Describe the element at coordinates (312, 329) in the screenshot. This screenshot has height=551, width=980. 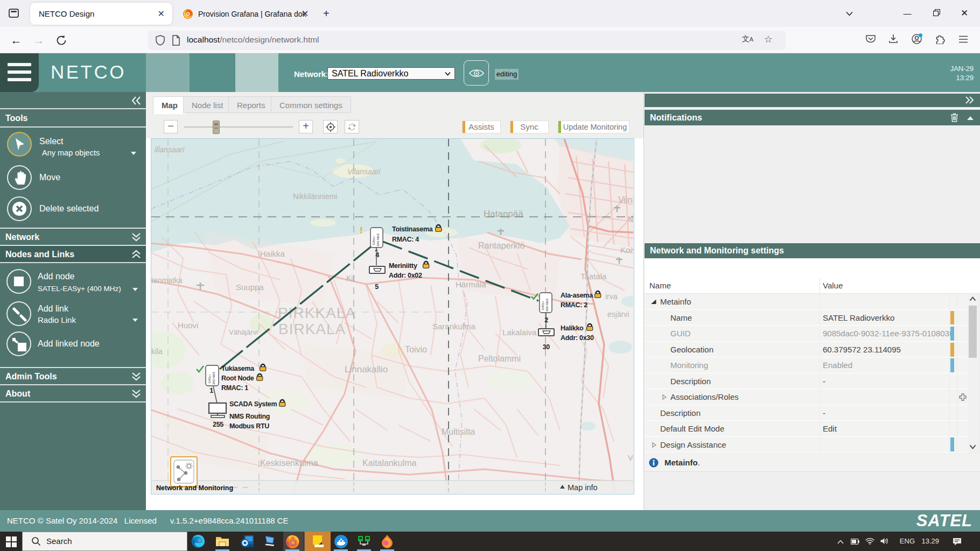
I see `svg-text: BIRKALA` at that location.